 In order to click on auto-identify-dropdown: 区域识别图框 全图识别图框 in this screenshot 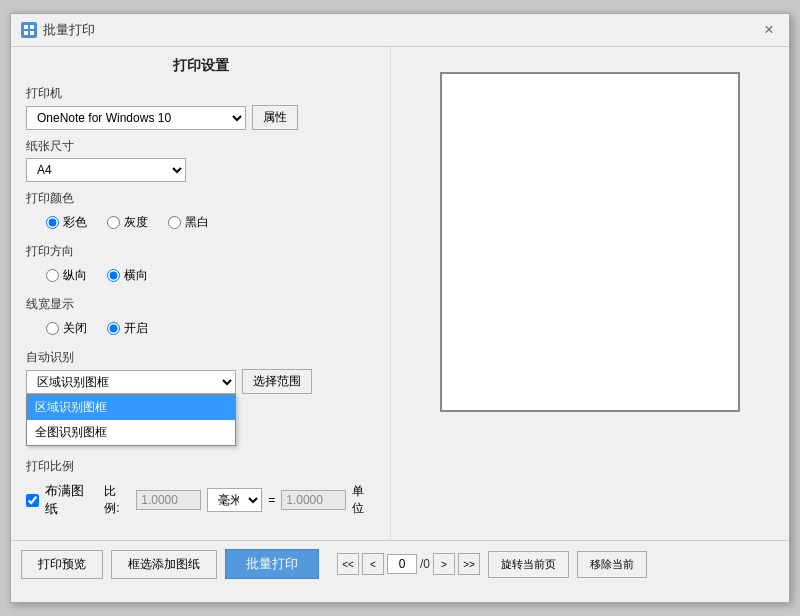, I will do `click(131, 420)`.